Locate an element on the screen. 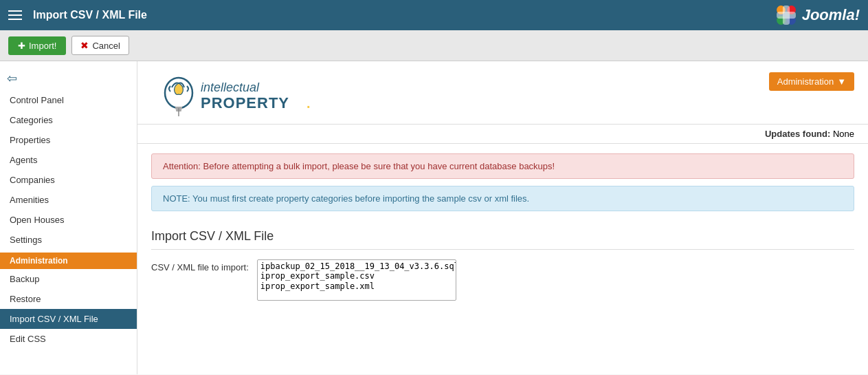  back-button: ⇦ is located at coordinates (69, 78).